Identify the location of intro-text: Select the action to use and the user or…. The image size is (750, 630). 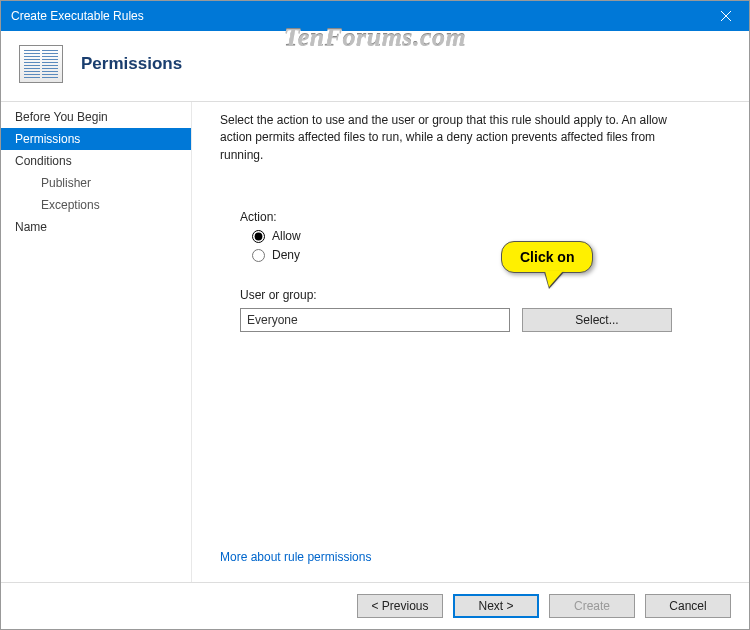
(460, 138).